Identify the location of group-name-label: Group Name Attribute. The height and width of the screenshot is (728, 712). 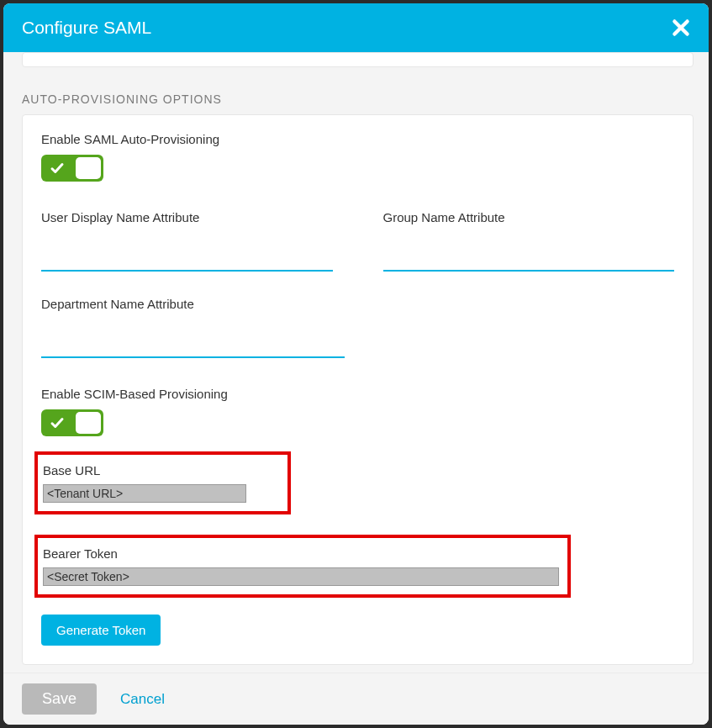
(530, 217).